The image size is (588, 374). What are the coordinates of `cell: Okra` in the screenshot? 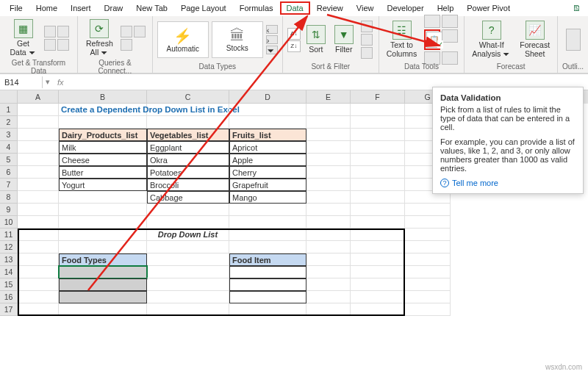 It's located at (188, 160).